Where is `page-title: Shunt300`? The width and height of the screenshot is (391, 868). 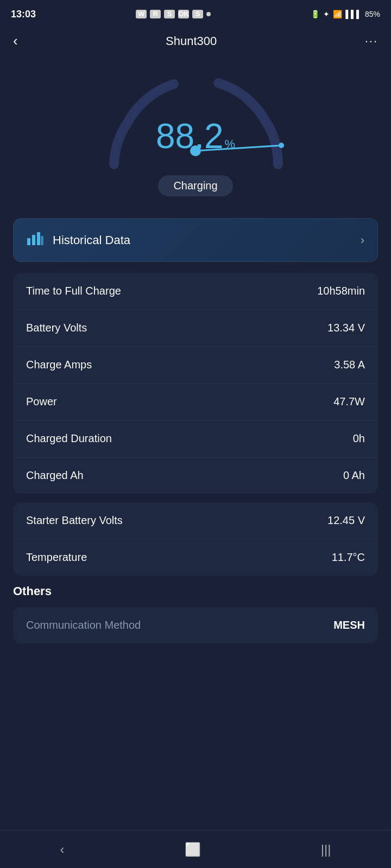 page-title: Shunt300 is located at coordinates (191, 41).